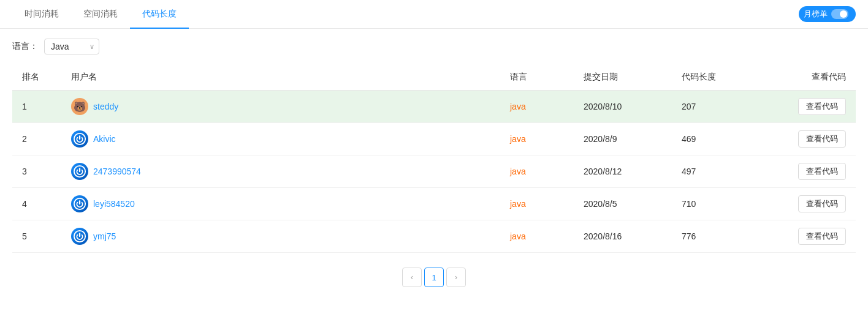 The width and height of the screenshot is (868, 311). I want to click on header-rank: 排名, so click(37, 77).